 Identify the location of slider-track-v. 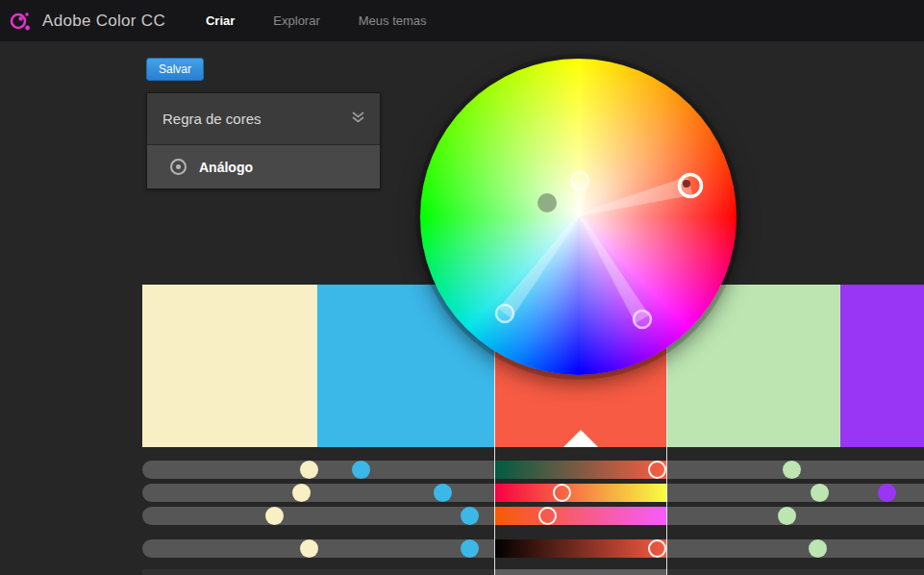
(533, 548).